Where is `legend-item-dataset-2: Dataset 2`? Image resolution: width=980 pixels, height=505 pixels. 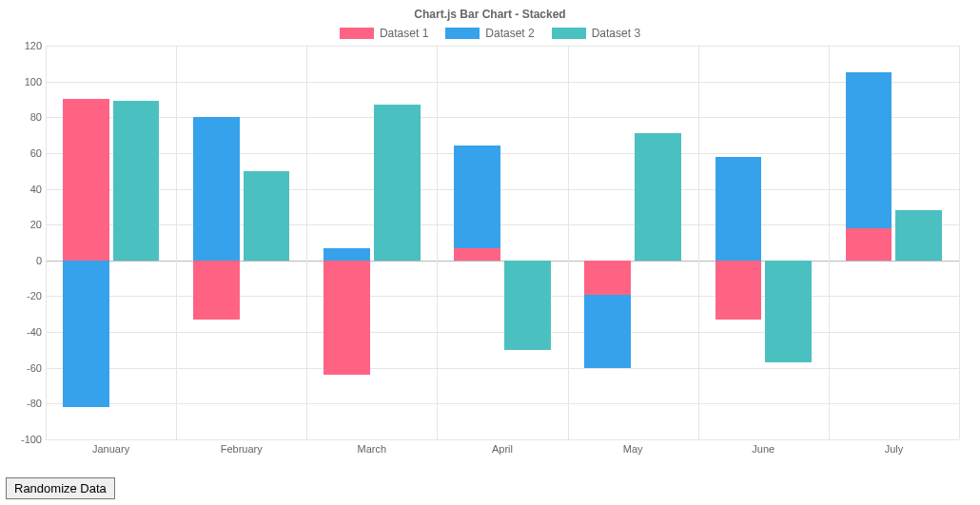
legend-item-dataset-2: Dataset 2 is located at coordinates (489, 33).